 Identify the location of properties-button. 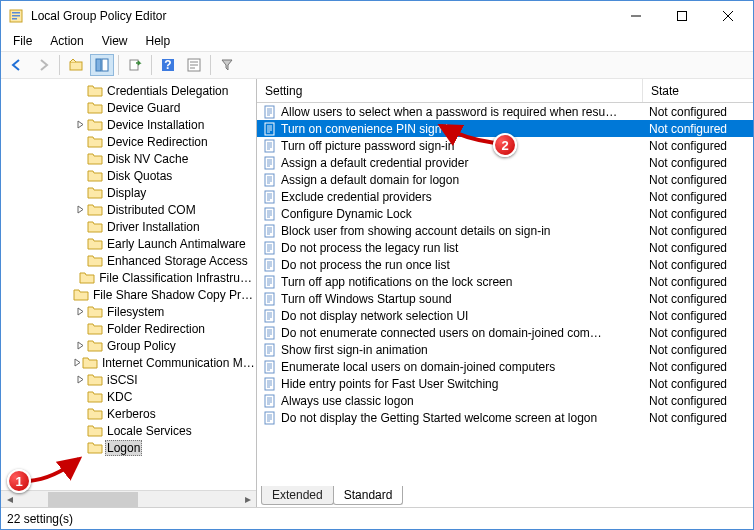
(194, 65).